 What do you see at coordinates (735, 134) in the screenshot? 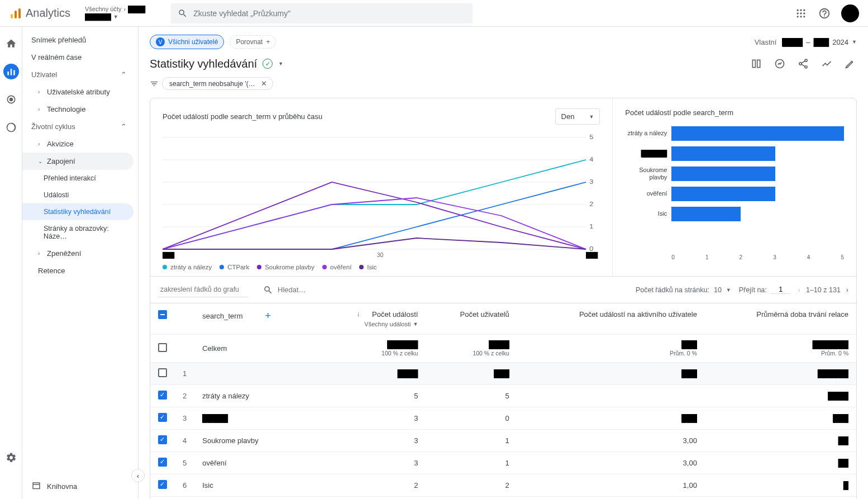
I see `bar-row: ztráty a nálezy` at bounding box center [735, 134].